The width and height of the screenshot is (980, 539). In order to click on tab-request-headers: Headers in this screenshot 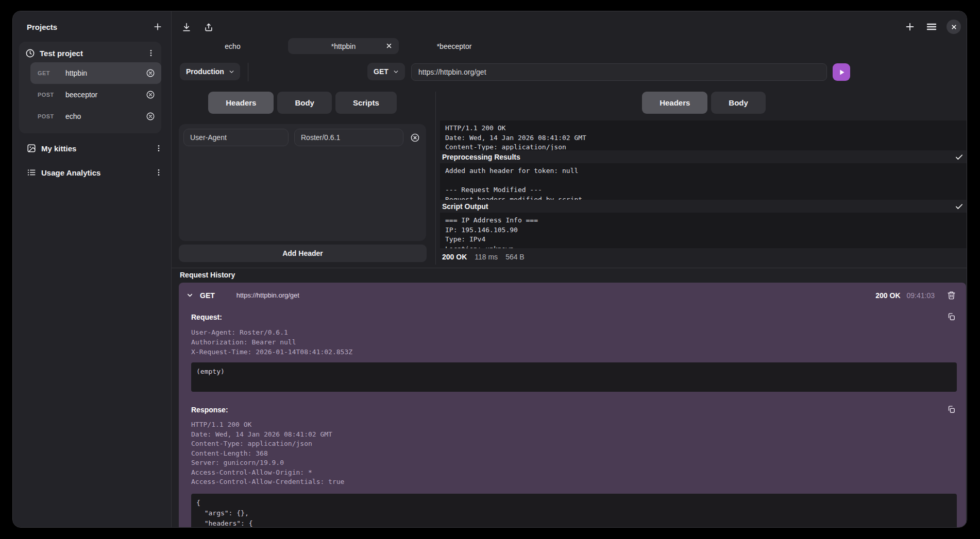, I will do `click(241, 103)`.